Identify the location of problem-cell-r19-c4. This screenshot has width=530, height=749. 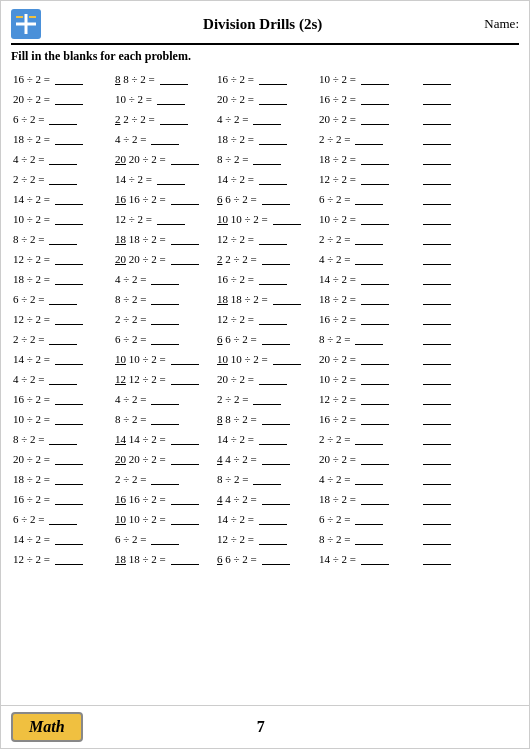
(469, 458).